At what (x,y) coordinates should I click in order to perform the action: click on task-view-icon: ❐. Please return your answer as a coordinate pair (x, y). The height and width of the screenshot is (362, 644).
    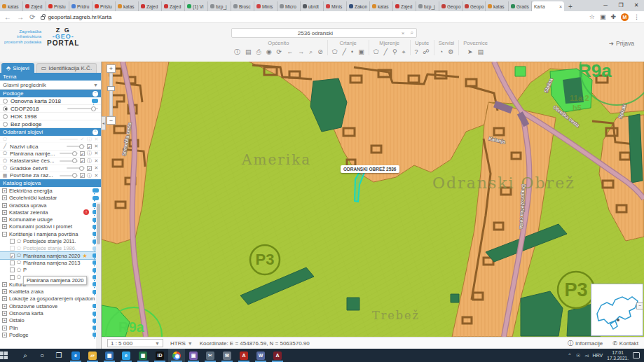
    Looking at the image, I should click on (59, 356).